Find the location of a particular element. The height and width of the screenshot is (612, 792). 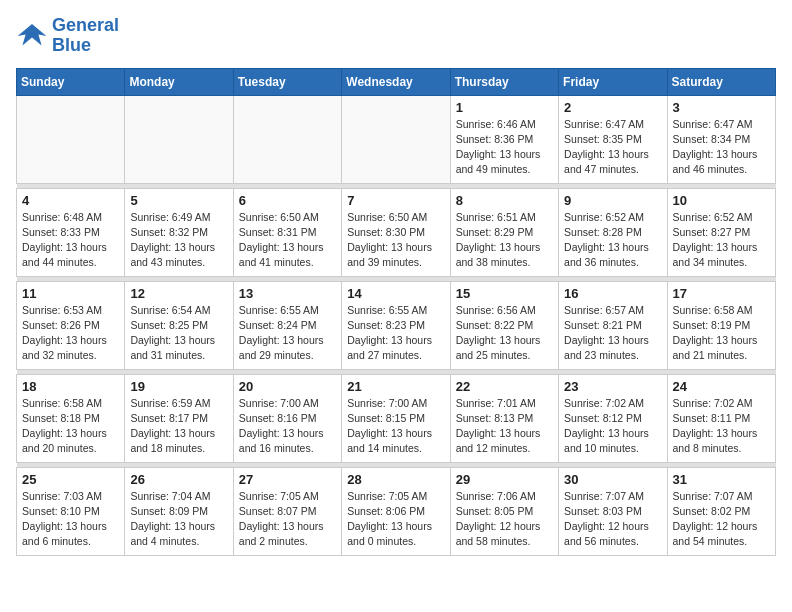

calendar-day-cell: 21Sunrise: 7:00 AMSunset: 8:15 PMDayligh… is located at coordinates (396, 418).